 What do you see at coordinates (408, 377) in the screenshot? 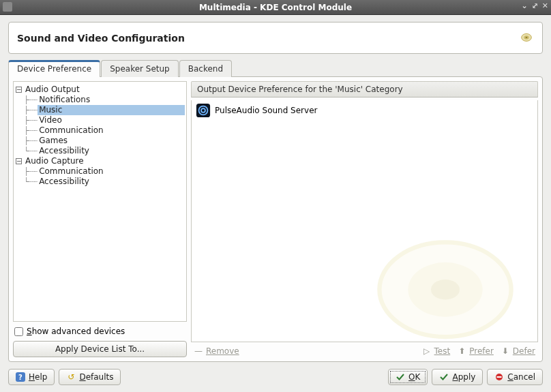
I see `ok-button: OOKK` at bounding box center [408, 377].